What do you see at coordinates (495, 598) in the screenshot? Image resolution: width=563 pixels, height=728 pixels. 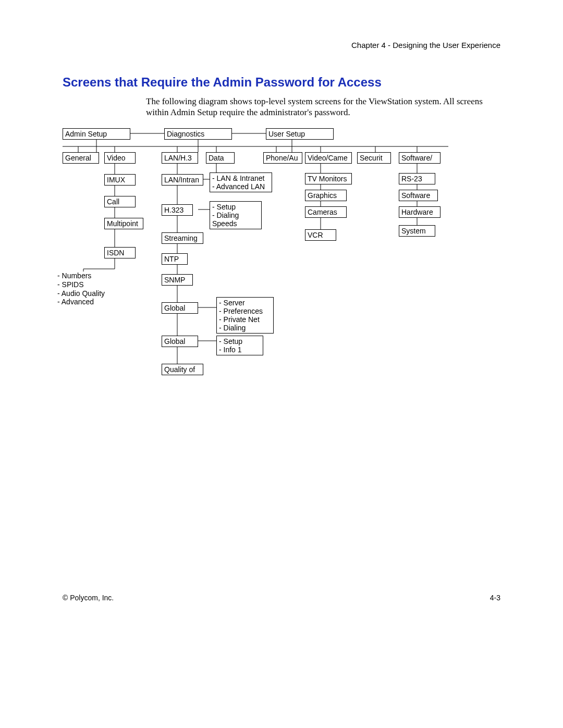 I see `footer-page-number: 4-3` at bounding box center [495, 598].